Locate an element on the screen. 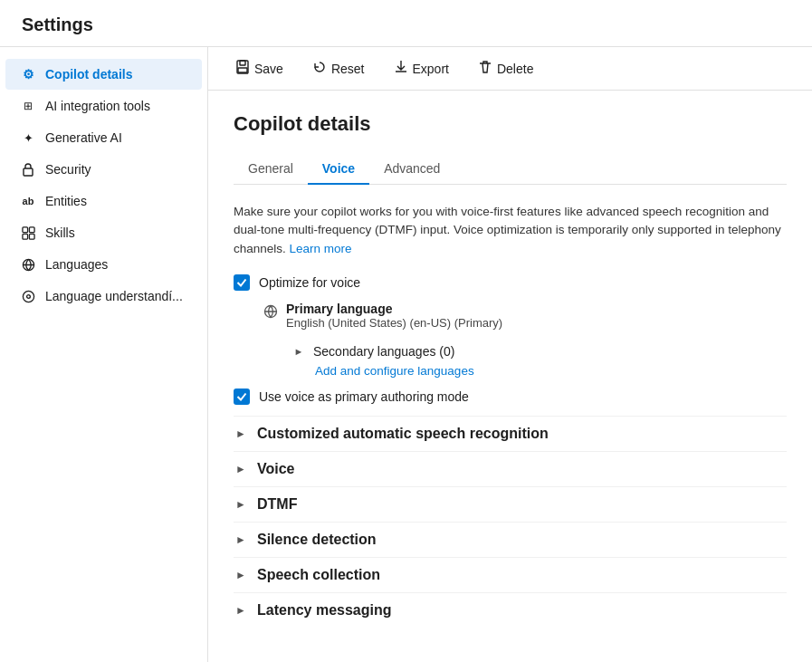 The width and height of the screenshot is (812, 662). copilot-details-title: Copilot details is located at coordinates (511, 124).